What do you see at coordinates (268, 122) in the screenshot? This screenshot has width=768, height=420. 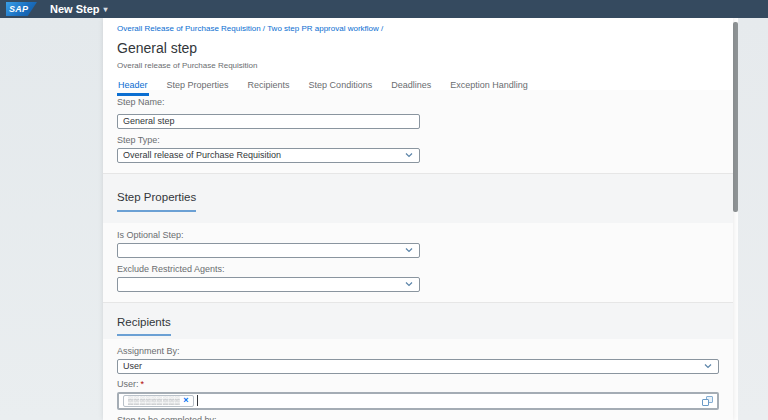 I see `step-name-input` at bounding box center [268, 122].